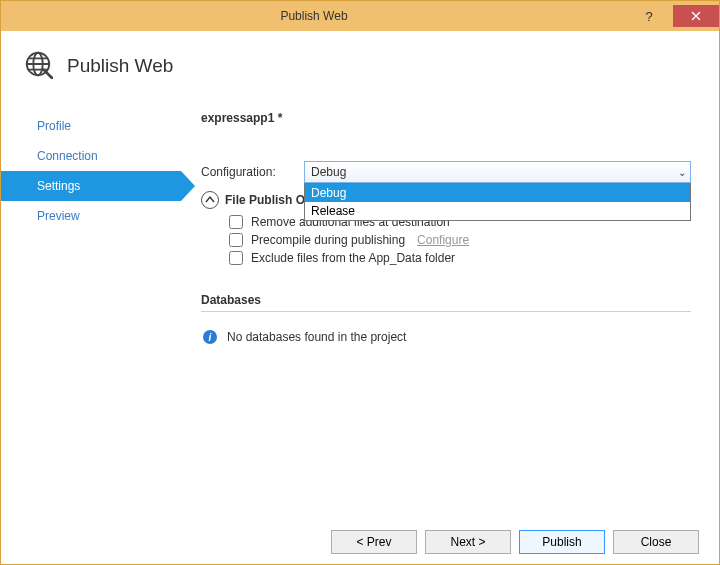  Describe the element at coordinates (649, 16) in the screenshot. I see `help-button: ?` at that location.